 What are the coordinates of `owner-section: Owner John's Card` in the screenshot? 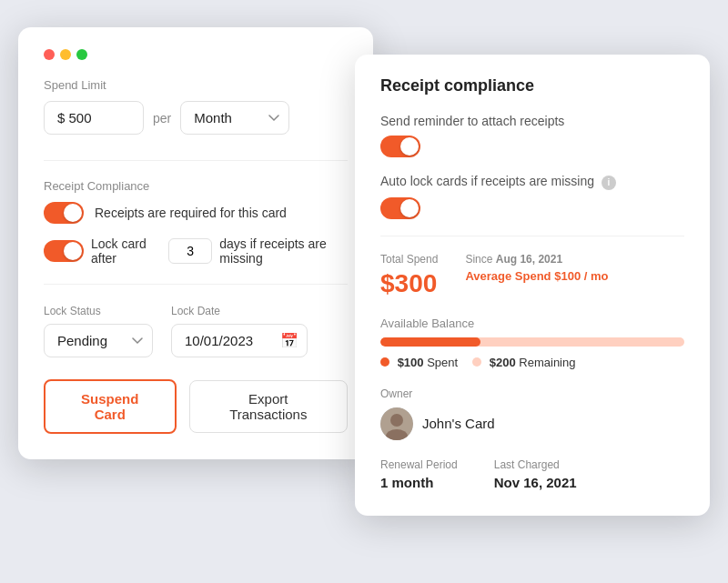 It's located at (532, 414).